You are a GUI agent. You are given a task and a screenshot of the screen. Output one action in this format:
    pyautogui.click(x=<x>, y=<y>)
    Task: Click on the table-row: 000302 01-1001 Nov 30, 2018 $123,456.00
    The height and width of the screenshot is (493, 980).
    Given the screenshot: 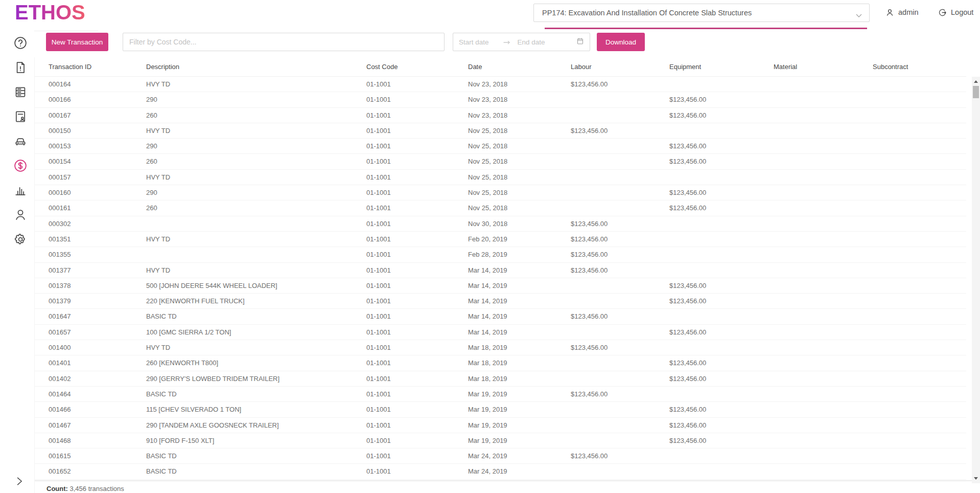 What is the action you would take?
    pyautogui.click(x=501, y=224)
    